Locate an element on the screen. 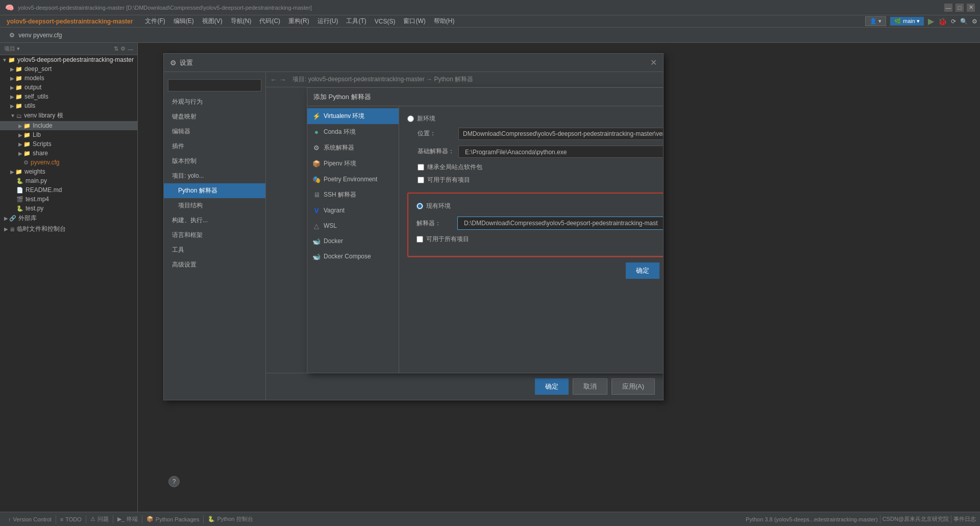 The image size is (980, 526). interp-type-poetry: 🎭 Poetry Environment is located at coordinates (353, 179).